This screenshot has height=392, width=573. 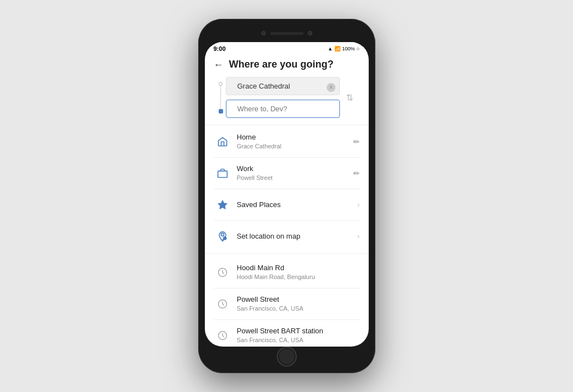 What do you see at coordinates (350, 97) in the screenshot?
I see `swap-icon: ⇅` at bounding box center [350, 97].